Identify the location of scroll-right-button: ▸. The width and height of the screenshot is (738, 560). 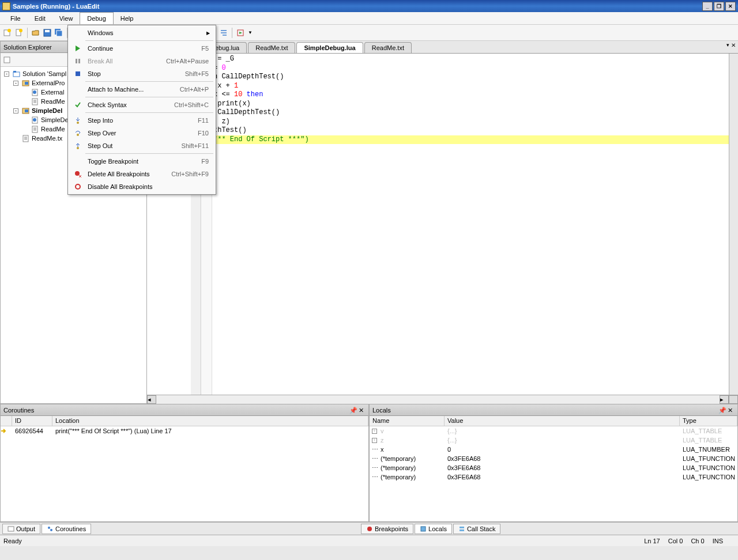
(724, 400).